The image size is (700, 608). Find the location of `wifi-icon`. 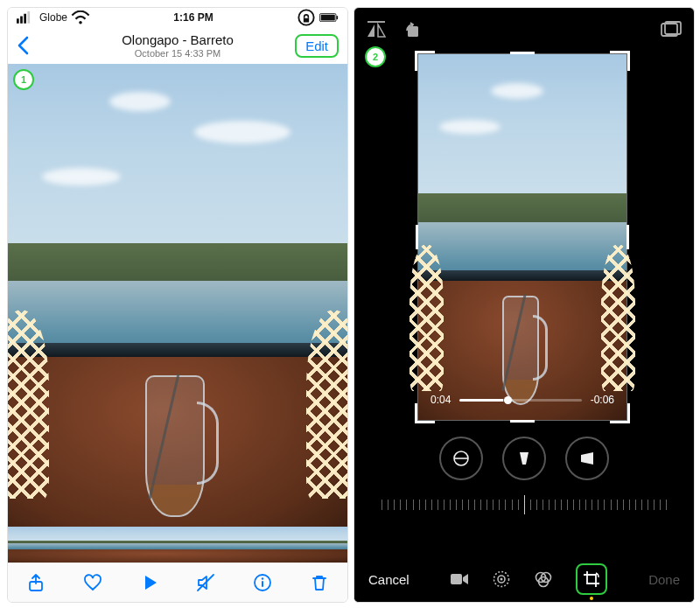

wifi-icon is located at coordinates (80, 17).